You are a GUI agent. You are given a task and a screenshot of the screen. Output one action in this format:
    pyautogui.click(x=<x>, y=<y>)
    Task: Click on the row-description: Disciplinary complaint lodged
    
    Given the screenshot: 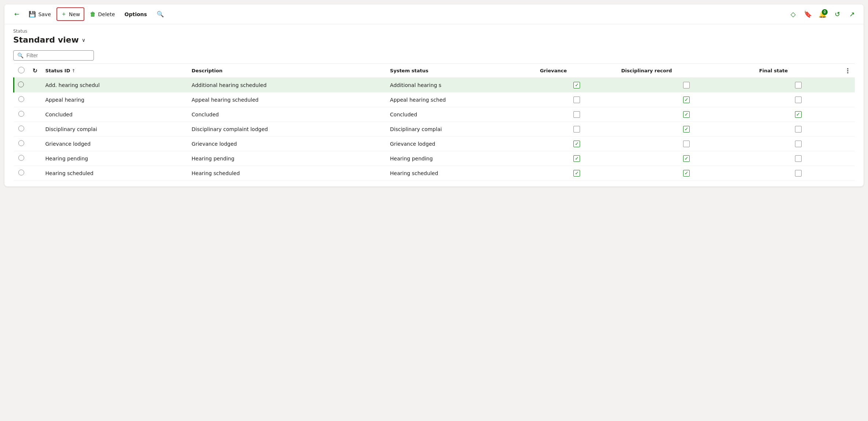 What is the action you would take?
    pyautogui.click(x=287, y=129)
    